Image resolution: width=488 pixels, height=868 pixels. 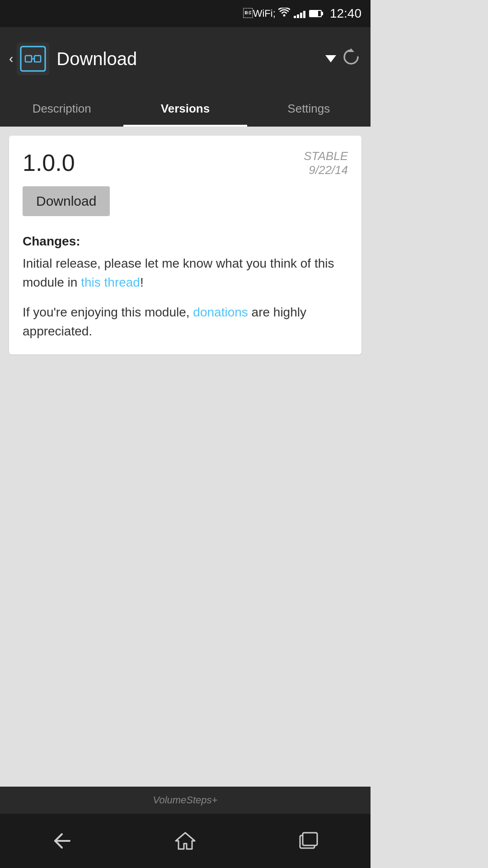 I want to click on nav-bar, so click(x=185, y=841).